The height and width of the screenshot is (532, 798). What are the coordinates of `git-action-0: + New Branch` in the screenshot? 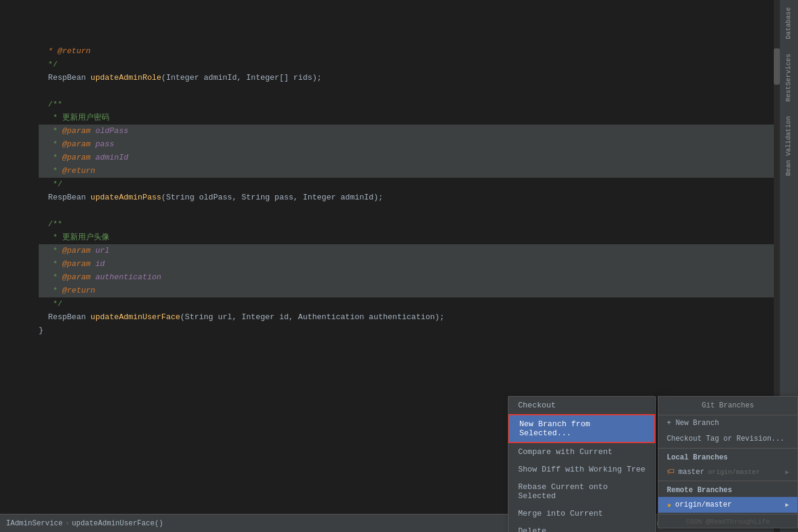 It's located at (728, 423).